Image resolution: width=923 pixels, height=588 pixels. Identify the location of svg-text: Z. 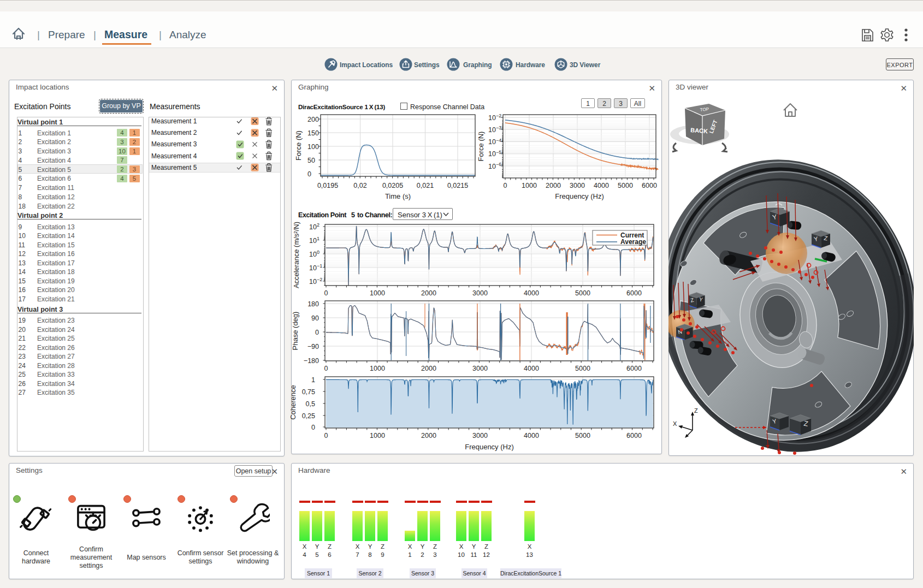
(696, 411).